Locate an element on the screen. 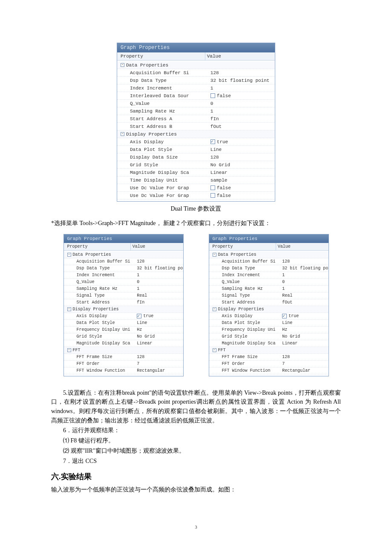 This screenshot has height=555, width=392. property-row: Display Data Size128 is located at coordinates (196, 157).